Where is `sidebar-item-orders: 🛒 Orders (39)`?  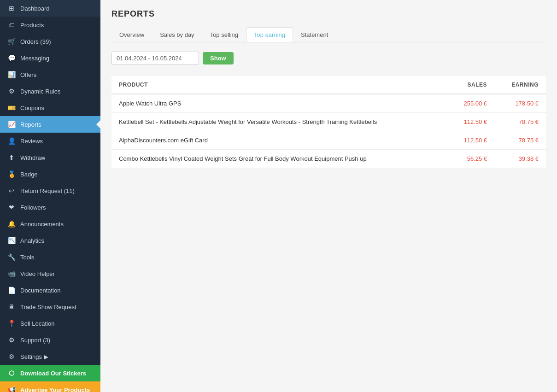 sidebar-item-orders: 🛒 Orders (39) is located at coordinates (50, 41).